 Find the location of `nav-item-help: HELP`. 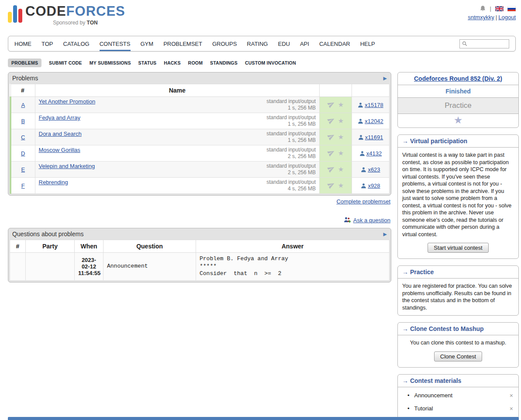

nav-item-help: HELP is located at coordinates (368, 44).